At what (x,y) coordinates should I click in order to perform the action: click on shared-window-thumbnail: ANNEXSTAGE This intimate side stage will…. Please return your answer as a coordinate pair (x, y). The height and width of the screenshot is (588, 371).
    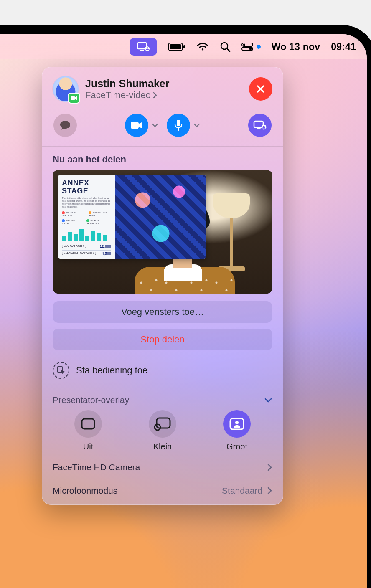
    Looking at the image, I should click on (132, 217).